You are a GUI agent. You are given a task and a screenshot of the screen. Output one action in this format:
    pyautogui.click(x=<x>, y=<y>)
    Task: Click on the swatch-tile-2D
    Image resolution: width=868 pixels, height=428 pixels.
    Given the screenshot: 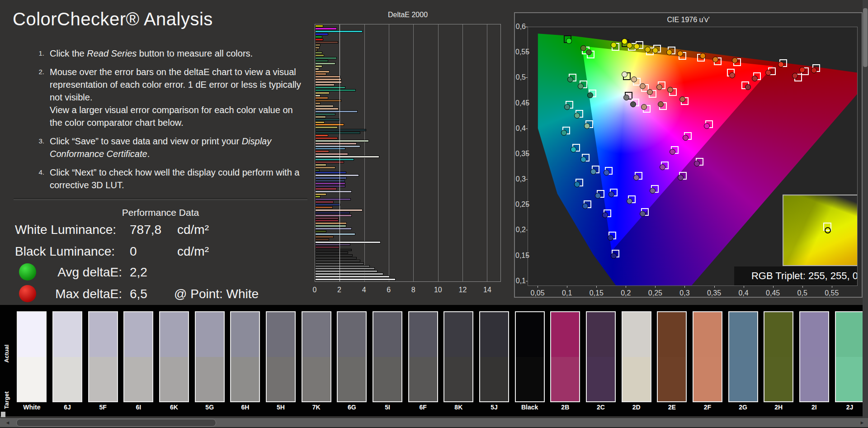 What is the action you would take?
    pyautogui.click(x=637, y=357)
    